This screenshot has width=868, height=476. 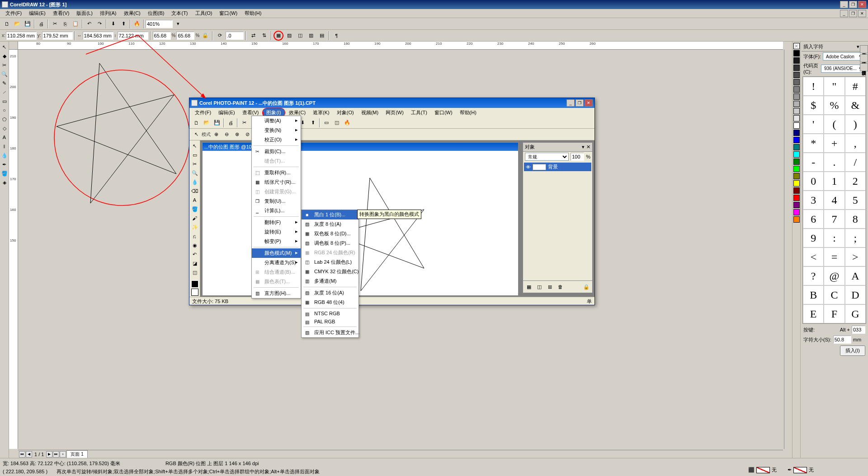 What do you see at coordinates (235, 36) in the screenshot?
I see `rotate-input` at bounding box center [235, 36].